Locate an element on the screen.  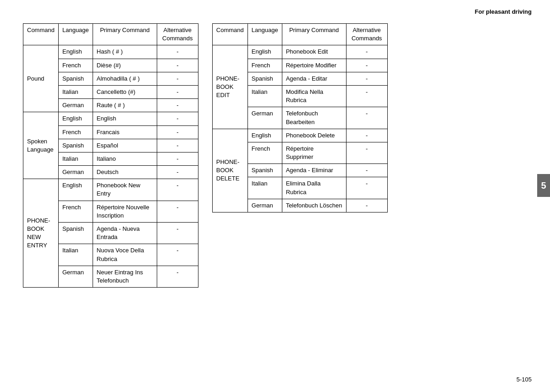
cell-primary: Répertoire Modifier is located at coordinates (314, 65).